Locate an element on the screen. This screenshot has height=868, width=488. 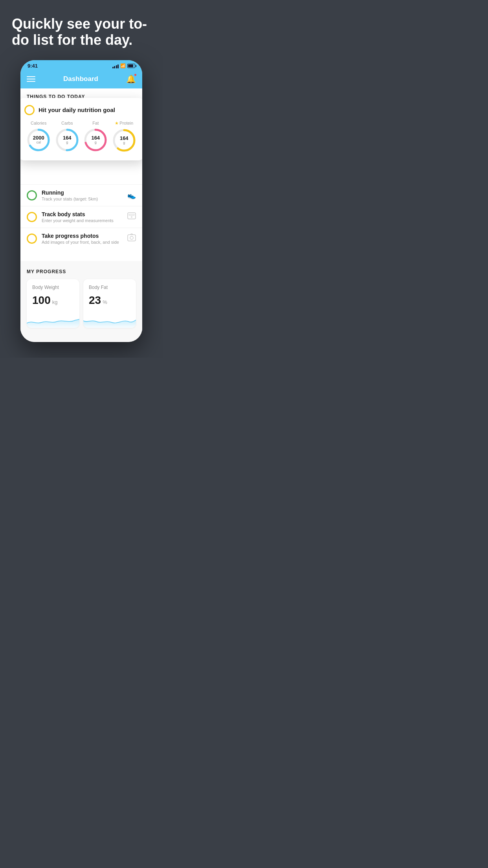
app-header: Dashboard 🔔 is located at coordinates (81, 80).